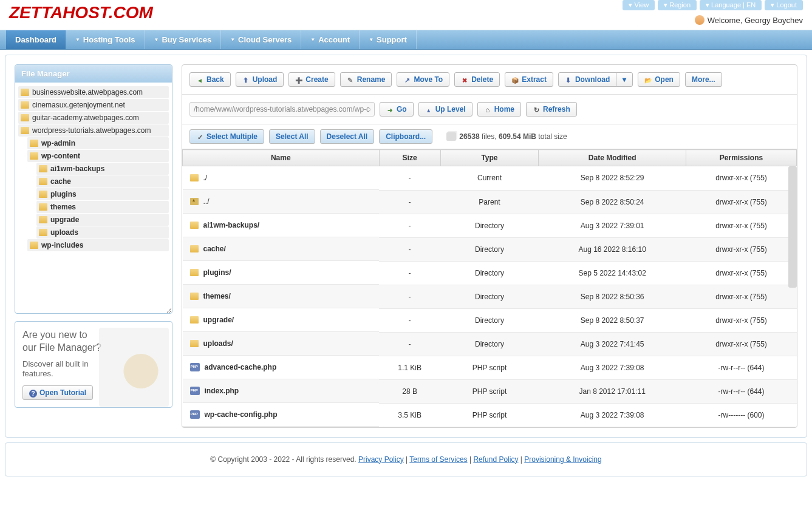  I want to click on folder-tree: businesswebsite.atwebpages.comcinemasux.…, so click(94, 198).